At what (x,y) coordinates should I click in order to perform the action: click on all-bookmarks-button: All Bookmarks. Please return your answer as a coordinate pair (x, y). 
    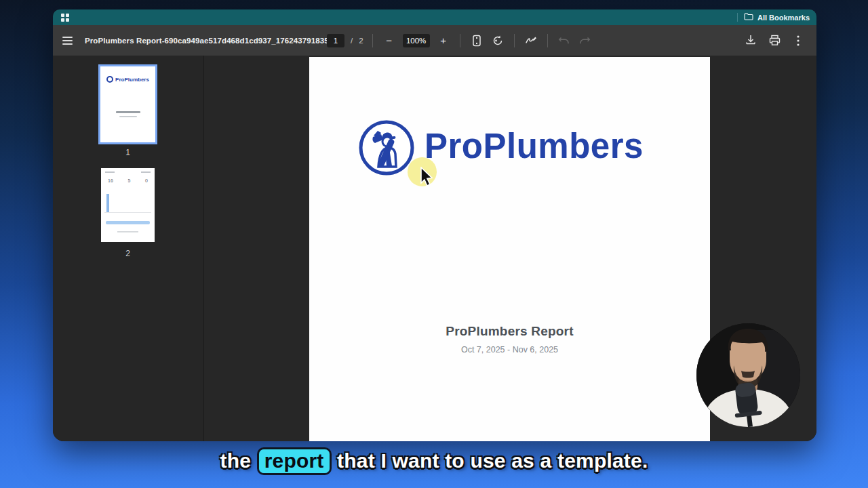
    Looking at the image, I should click on (777, 18).